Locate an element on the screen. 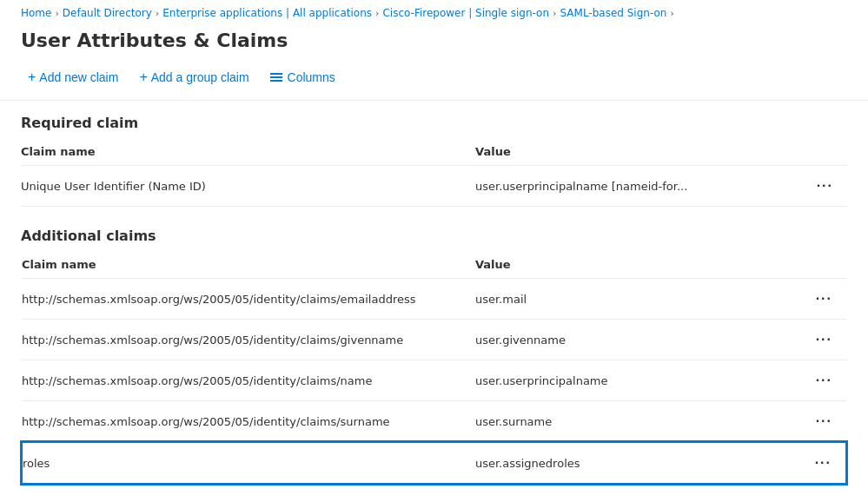 The width and height of the screenshot is (868, 502). required-claim-section-title: Required claim is located at coordinates (434, 123).